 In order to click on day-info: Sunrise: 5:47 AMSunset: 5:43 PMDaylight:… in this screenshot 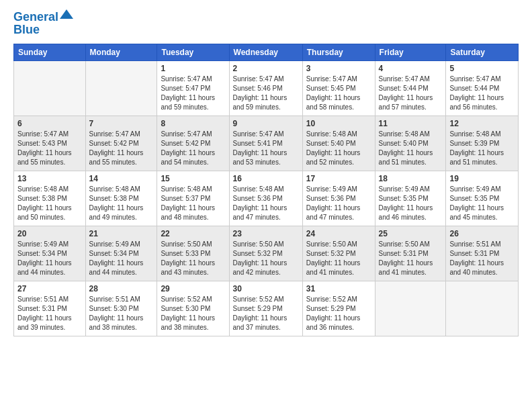, I will do `click(50, 148)`.